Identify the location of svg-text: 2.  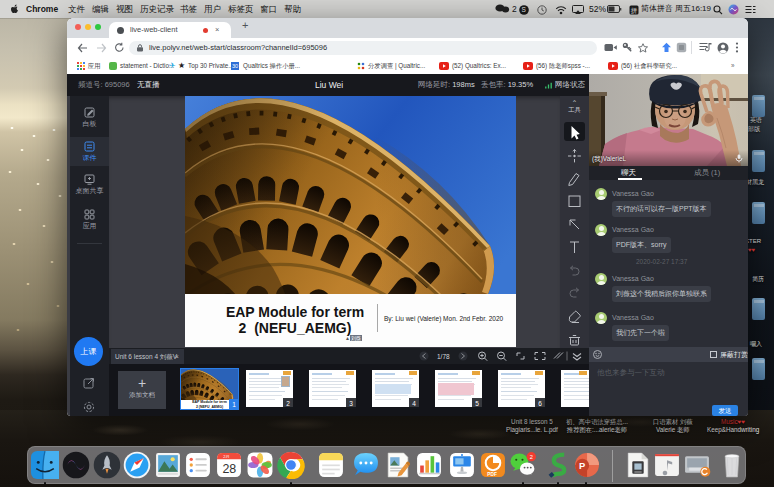
(532, 457).